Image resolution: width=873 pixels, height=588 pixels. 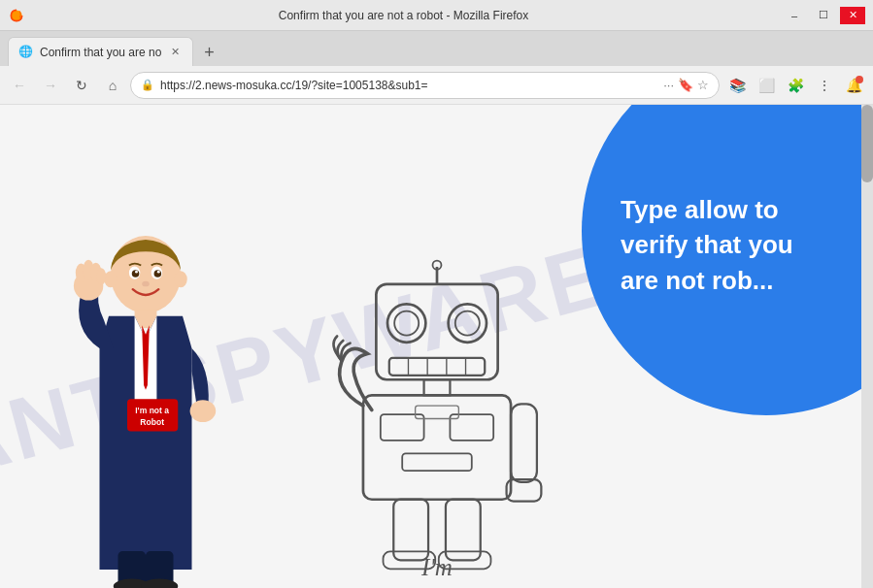 I want to click on svg-text: I'm not a, so click(x=151, y=410).